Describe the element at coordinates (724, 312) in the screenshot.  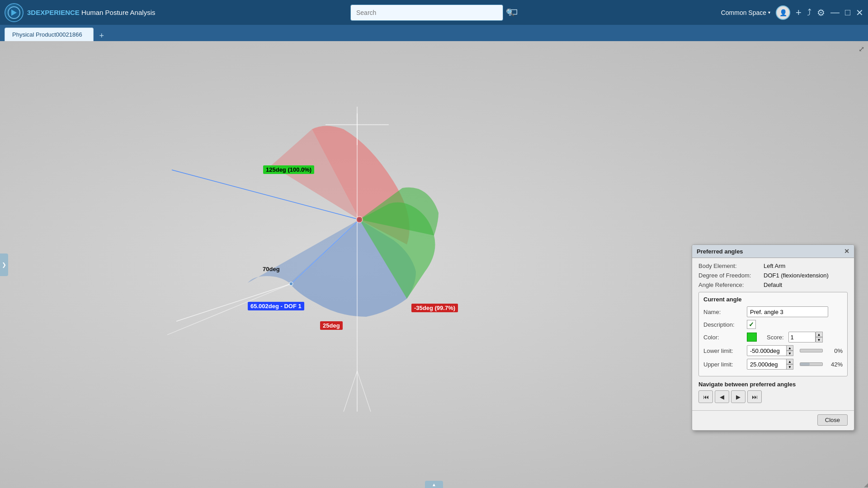
I see `name-field-label: Name:` at that location.